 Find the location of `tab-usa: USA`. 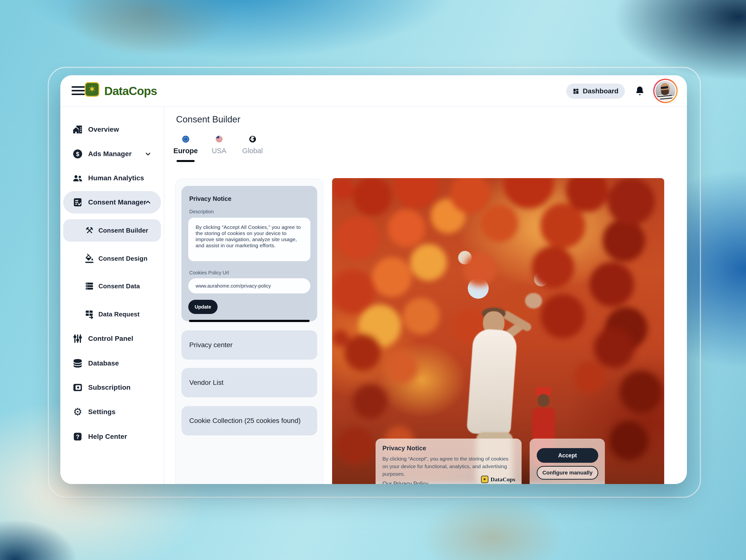

tab-usa: USA is located at coordinates (219, 148).